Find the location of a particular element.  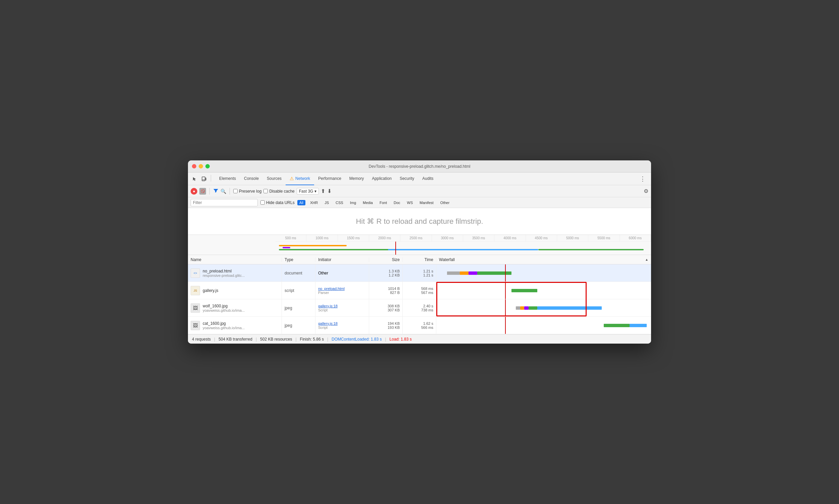

record-button: ● is located at coordinates (194, 191).